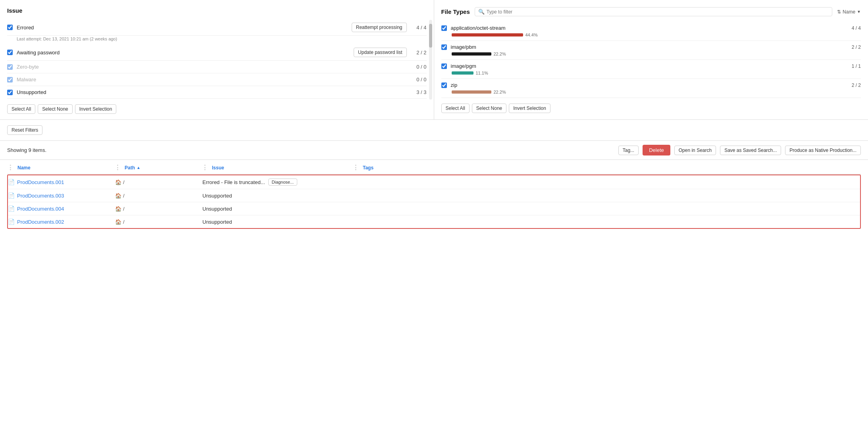 The height and width of the screenshot is (426, 868). I want to click on right-select-all-button: Select All, so click(456, 108).